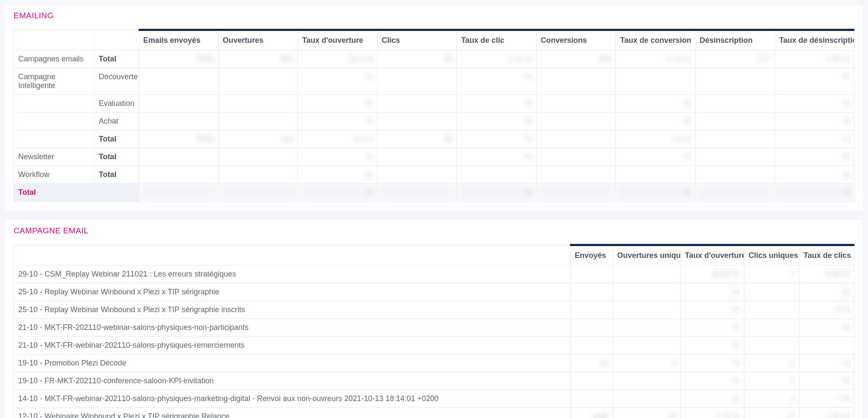 This screenshot has width=868, height=418. What do you see at coordinates (497, 40) in the screenshot?
I see `col-taux-clic: Taux de clic` at bounding box center [497, 40].